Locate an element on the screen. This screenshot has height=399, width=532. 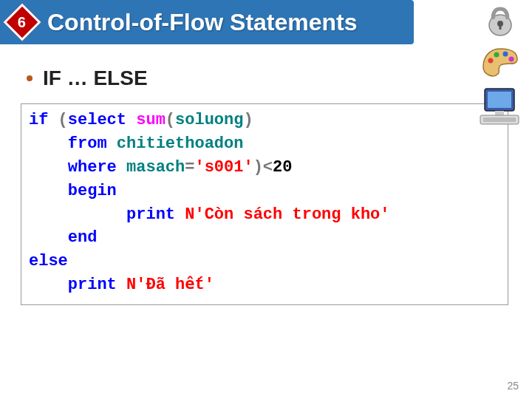
code-line-1: if (select sum(soluong) is located at coordinates (265, 120).